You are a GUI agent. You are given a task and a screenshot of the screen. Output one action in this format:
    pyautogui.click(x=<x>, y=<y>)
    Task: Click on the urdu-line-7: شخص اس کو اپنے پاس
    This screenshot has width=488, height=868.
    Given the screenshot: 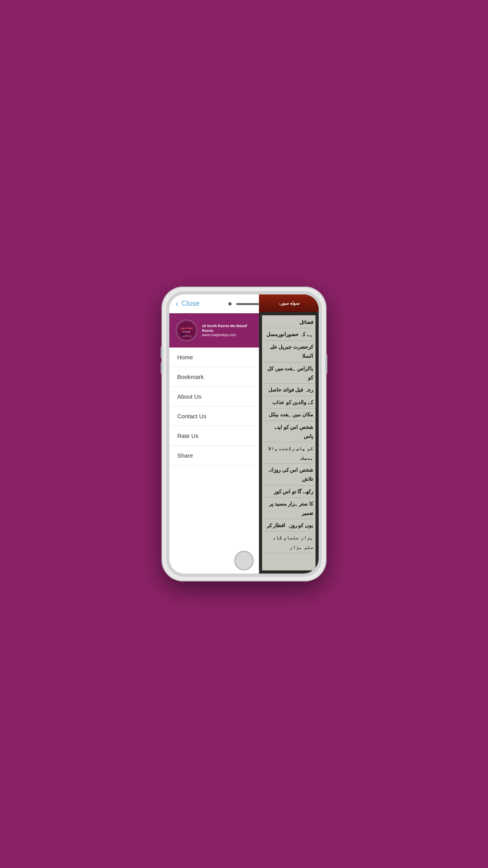 What is the action you would take?
    pyautogui.click(x=289, y=432)
    